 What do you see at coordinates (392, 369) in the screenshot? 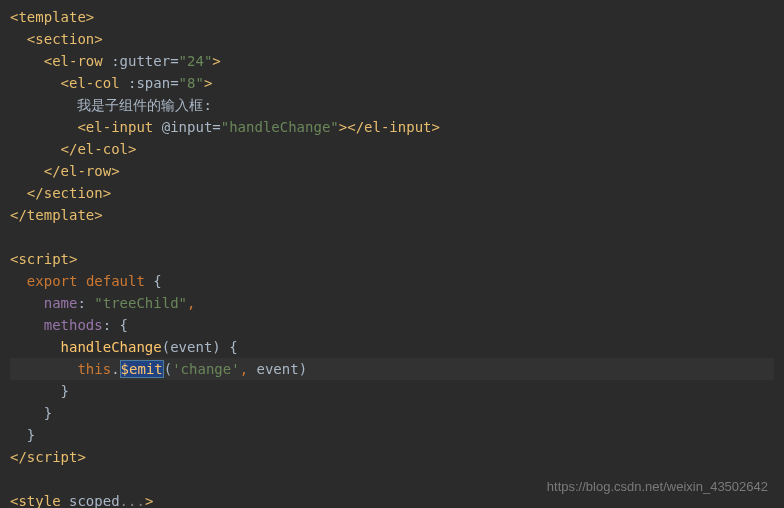
I see `code-line-highlighted: this.$emit('change', event)` at bounding box center [392, 369].